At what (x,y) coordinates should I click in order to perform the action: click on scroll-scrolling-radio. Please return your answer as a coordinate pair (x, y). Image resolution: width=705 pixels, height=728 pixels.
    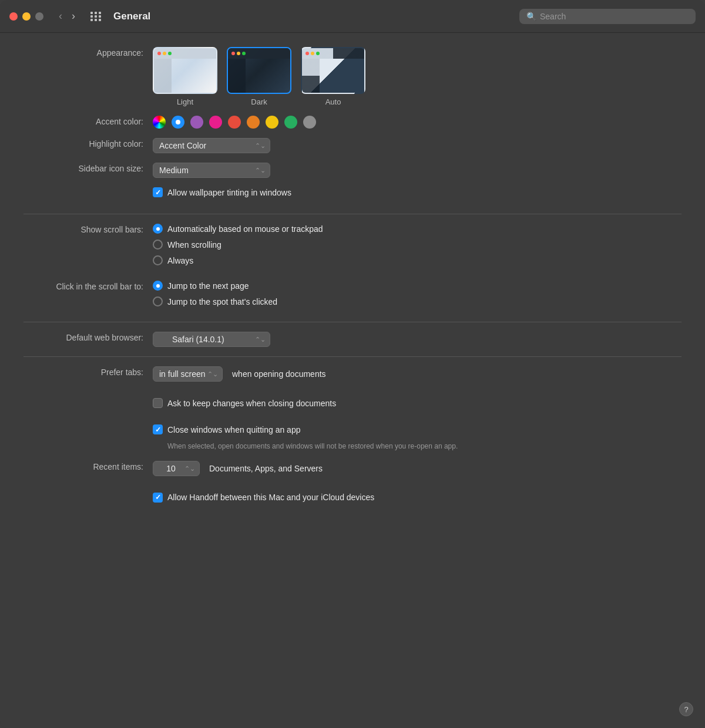
    Looking at the image, I should click on (157, 244).